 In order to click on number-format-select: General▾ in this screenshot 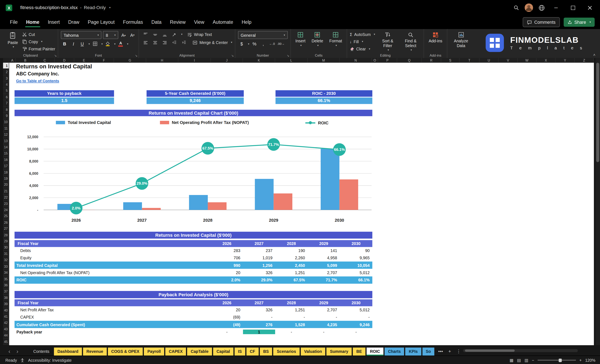, I will do `click(263, 35)`.